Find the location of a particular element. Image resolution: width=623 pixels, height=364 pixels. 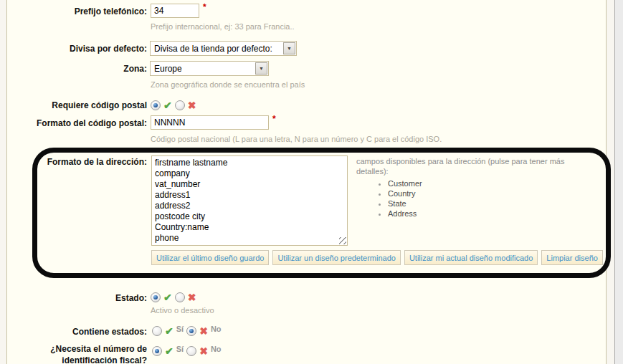

zone-label: Zona: is located at coordinates (73, 69).